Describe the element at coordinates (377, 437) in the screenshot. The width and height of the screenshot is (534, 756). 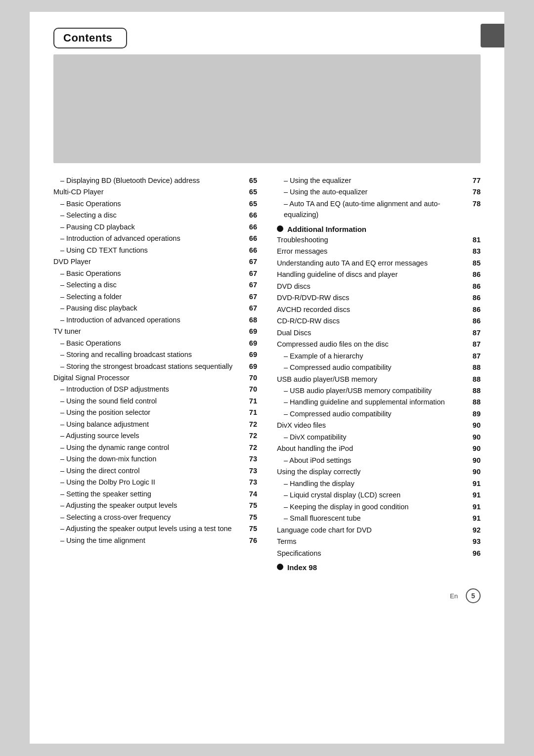
I see `sub-entry-label: – DivX compatibility` at that location.